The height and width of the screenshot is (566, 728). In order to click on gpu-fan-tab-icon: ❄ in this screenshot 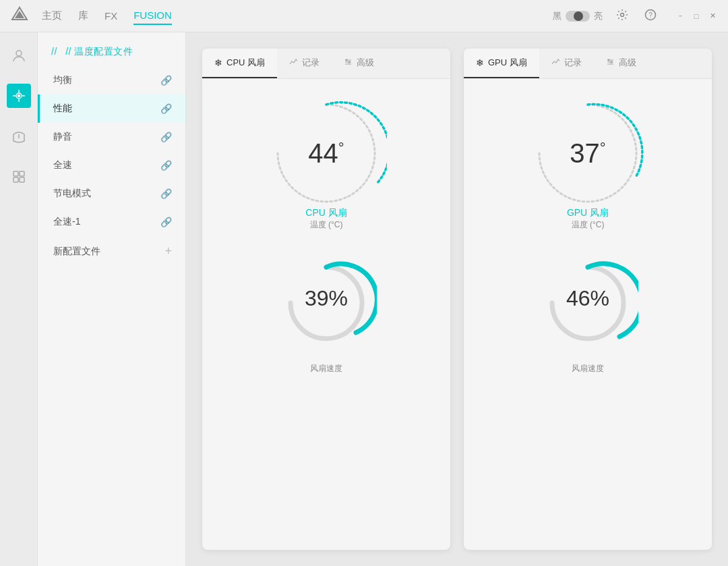, I will do `click(480, 63)`.